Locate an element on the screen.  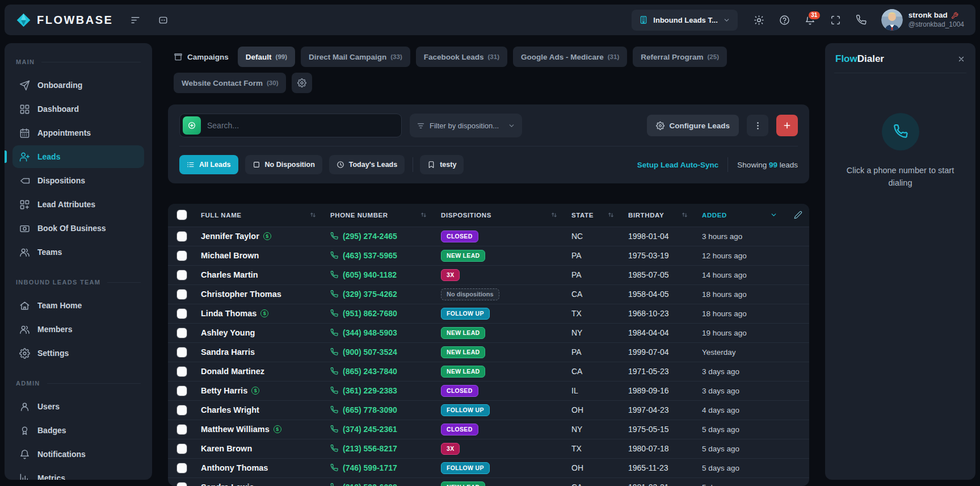
user-avatar is located at coordinates (892, 20).